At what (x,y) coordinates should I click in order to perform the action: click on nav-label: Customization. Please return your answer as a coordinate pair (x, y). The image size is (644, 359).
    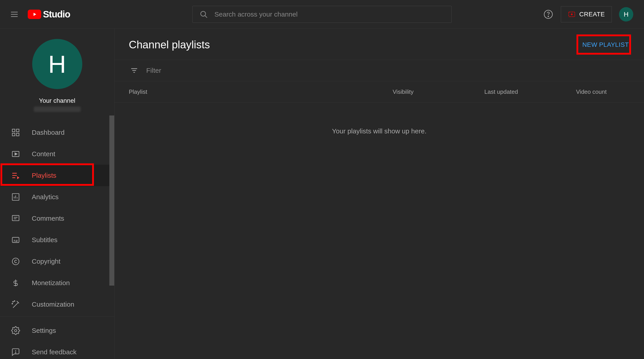
    Looking at the image, I should click on (53, 304).